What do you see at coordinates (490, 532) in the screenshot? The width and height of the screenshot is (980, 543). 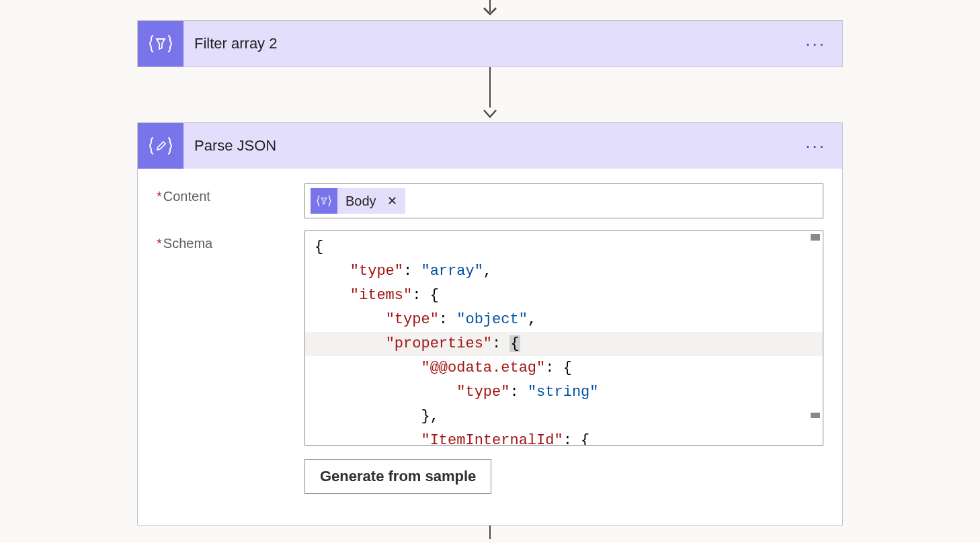 I see `flow-connector-out` at bounding box center [490, 532].